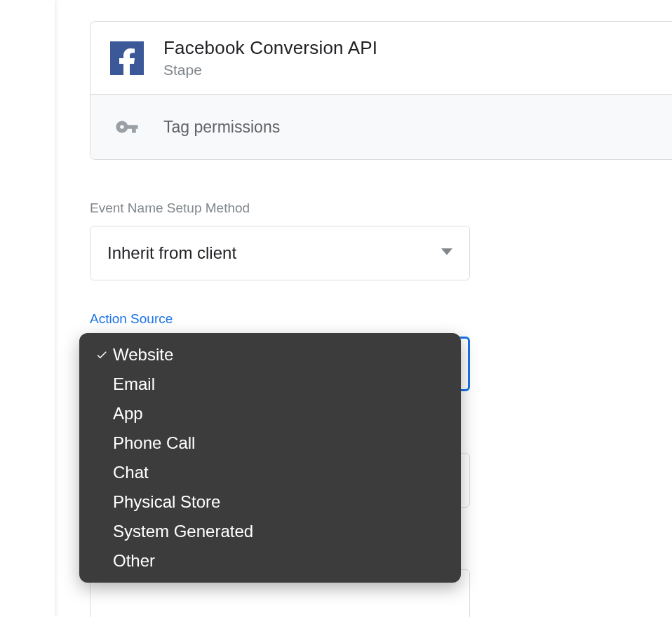  I want to click on event-name-setup-label: Event Name Setup Method, so click(381, 208).